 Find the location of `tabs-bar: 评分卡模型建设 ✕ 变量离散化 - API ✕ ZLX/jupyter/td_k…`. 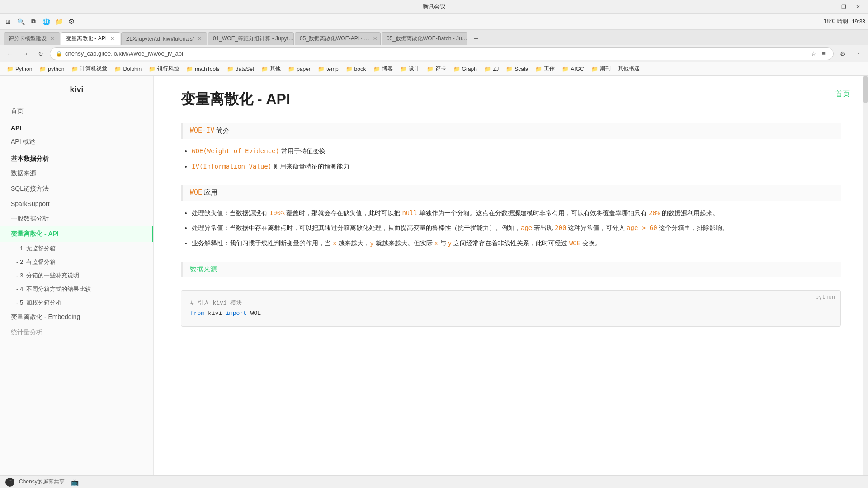

tabs-bar: 评分卡模型建设 ✕ 变量离散化 - API ✕ ZLX/jupyter/td_k… is located at coordinates (434, 38).